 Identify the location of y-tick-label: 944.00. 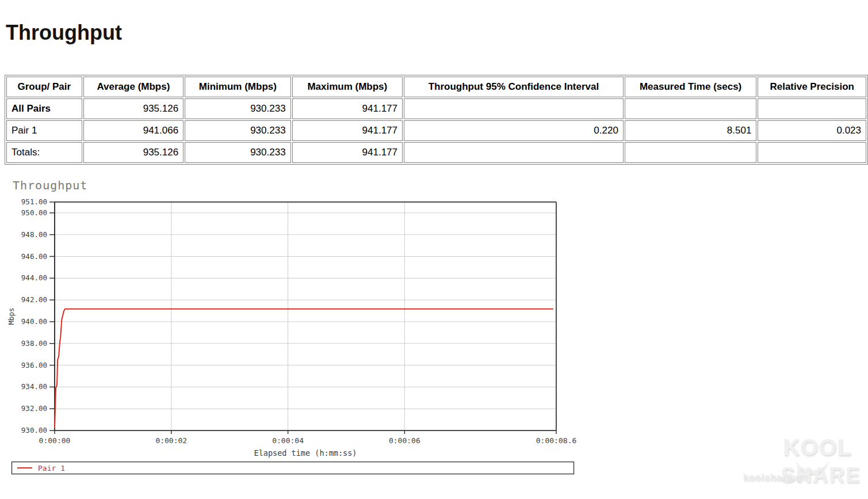
(35, 277).